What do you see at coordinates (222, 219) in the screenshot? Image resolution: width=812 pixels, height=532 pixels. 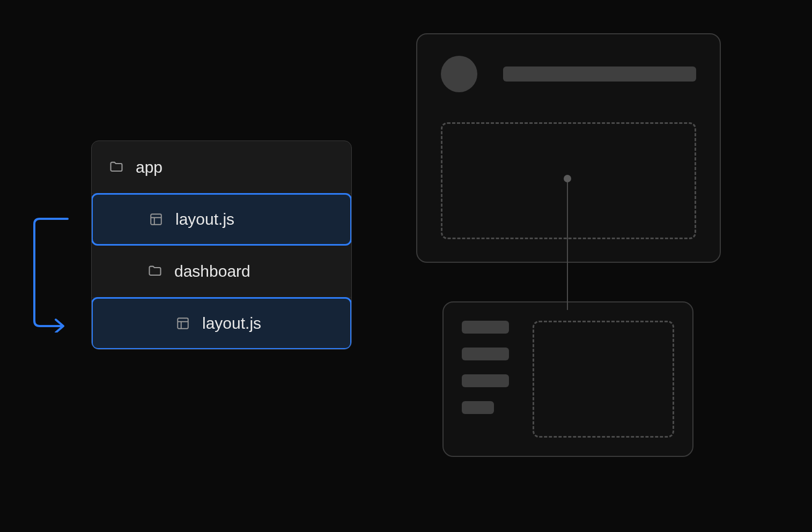 I see `tree-row-layout-root: layout.js` at bounding box center [222, 219].